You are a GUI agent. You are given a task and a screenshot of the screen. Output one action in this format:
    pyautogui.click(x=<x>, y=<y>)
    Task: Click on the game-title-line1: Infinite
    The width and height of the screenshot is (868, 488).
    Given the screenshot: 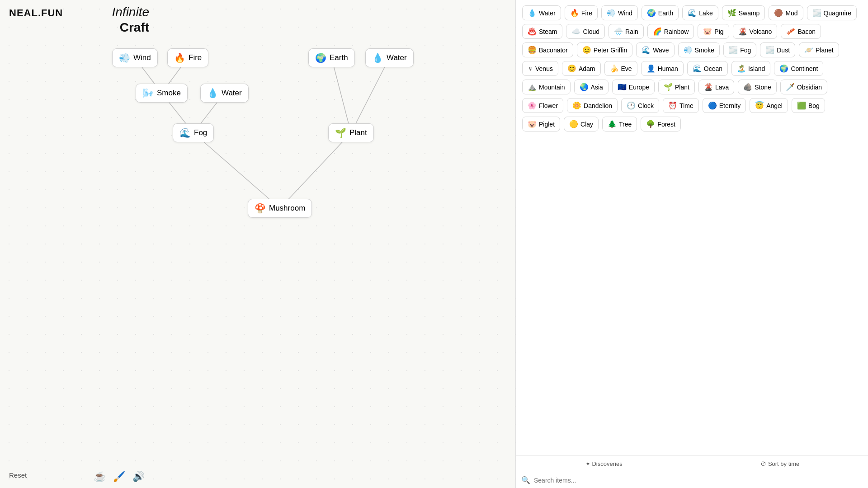 What is the action you would take?
    pyautogui.click(x=131, y=12)
    